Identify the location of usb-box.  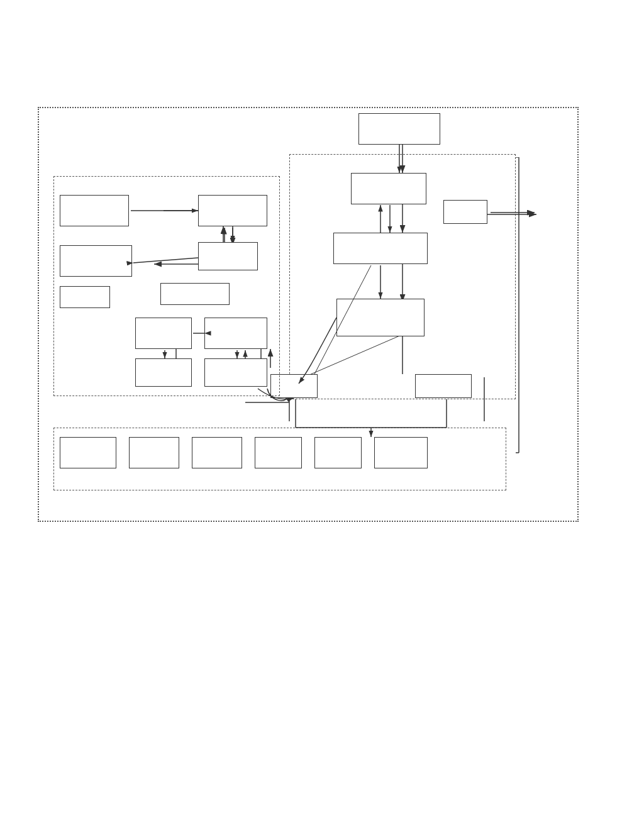
(338, 453).